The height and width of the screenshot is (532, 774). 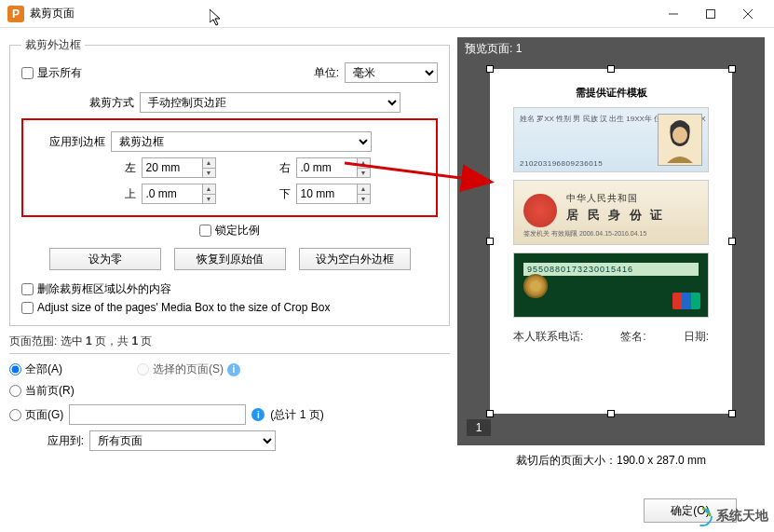 What do you see at coordinates (355, 259) in the screenshot?
I see `set-blank-button: 设为空白外边框` at bounding box center [355, 259].